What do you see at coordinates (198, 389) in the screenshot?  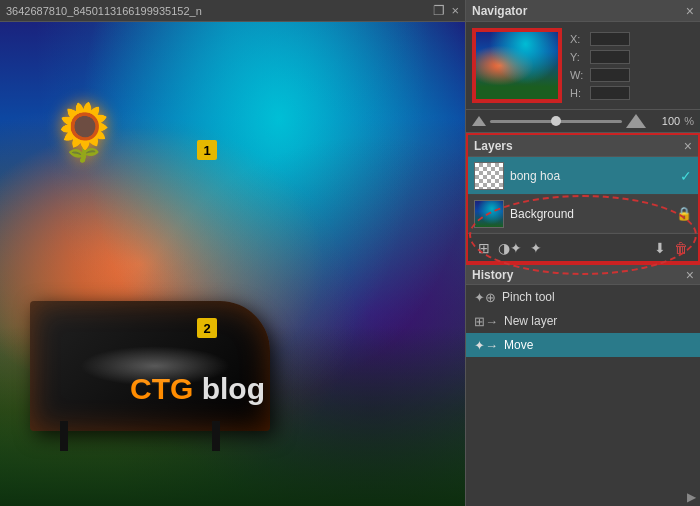 I see `ctg-blog-text: CTG blog` at bounding box center [198, 389].